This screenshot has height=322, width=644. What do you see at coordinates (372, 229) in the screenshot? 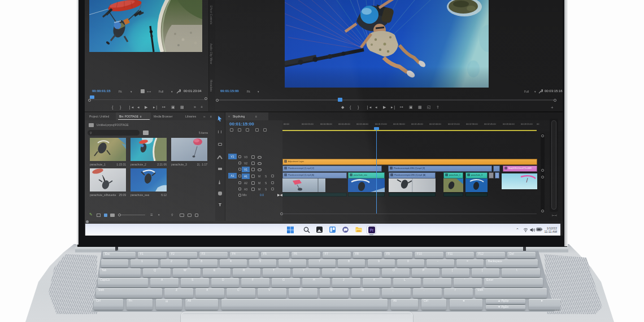
I see `svg-text: Pr` at bounding box center [372, 229].